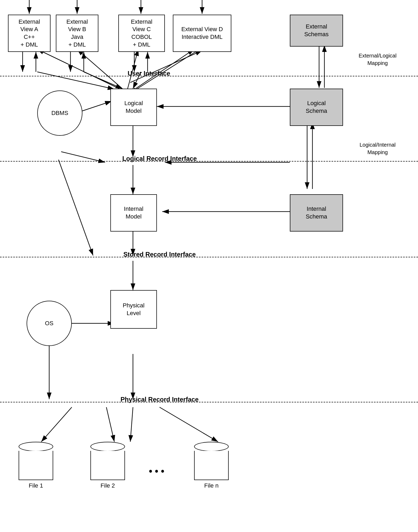 This screenshot has height=532, width=418. I want to click on file1-cylinder-top, so click(36, 447).